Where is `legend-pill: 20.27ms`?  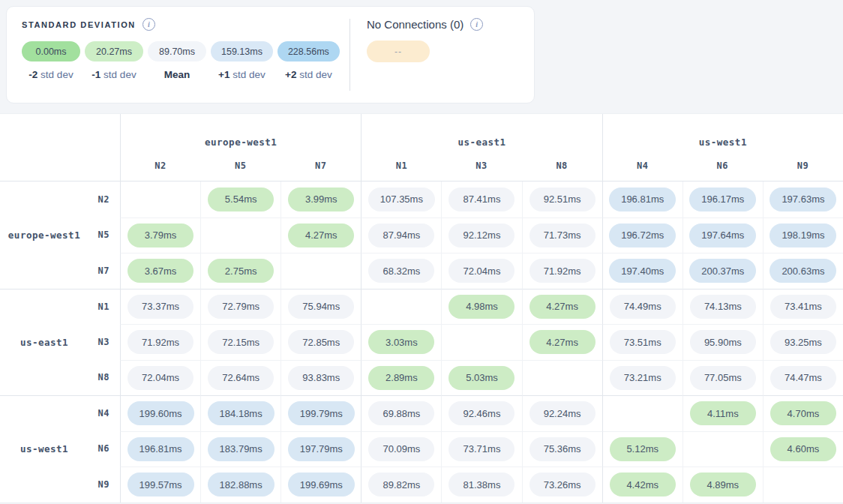
legend-pill: 20.27ms is located at coordinates (114, 51).